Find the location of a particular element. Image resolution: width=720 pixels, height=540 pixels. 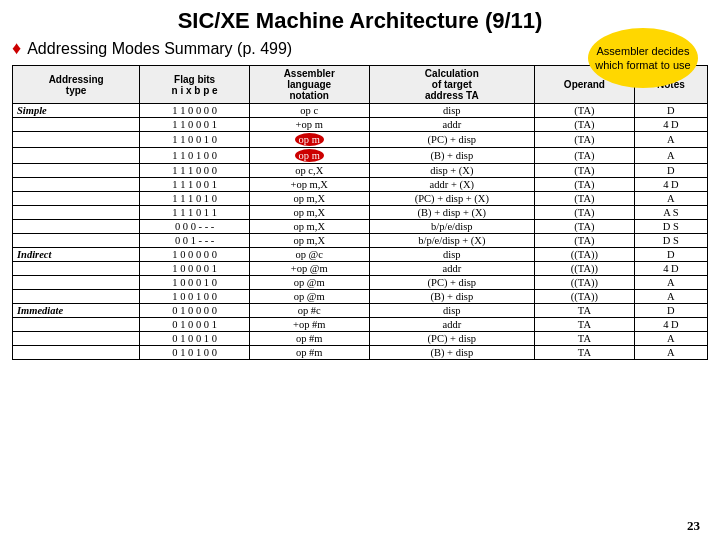

table-cell-11-1: 1 0 0 0 0 1 is located at coordinates (195, 269).